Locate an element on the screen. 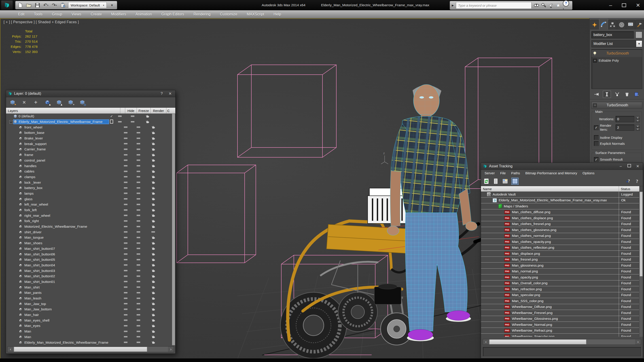 This screenshot has width=644, height=362. menu-options: Options is located at coordinates (588, 173).